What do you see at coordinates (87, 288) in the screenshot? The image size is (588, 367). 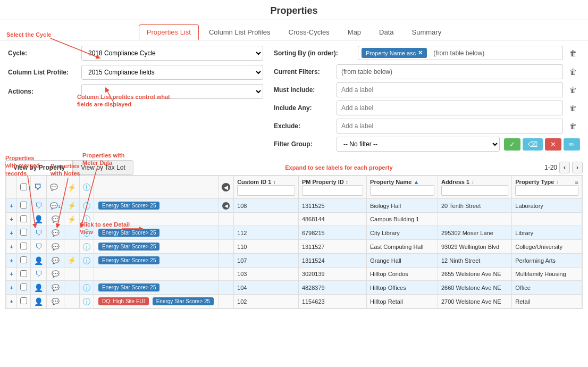 I see `info-icon-6: i` at bounding box center [87, 288].